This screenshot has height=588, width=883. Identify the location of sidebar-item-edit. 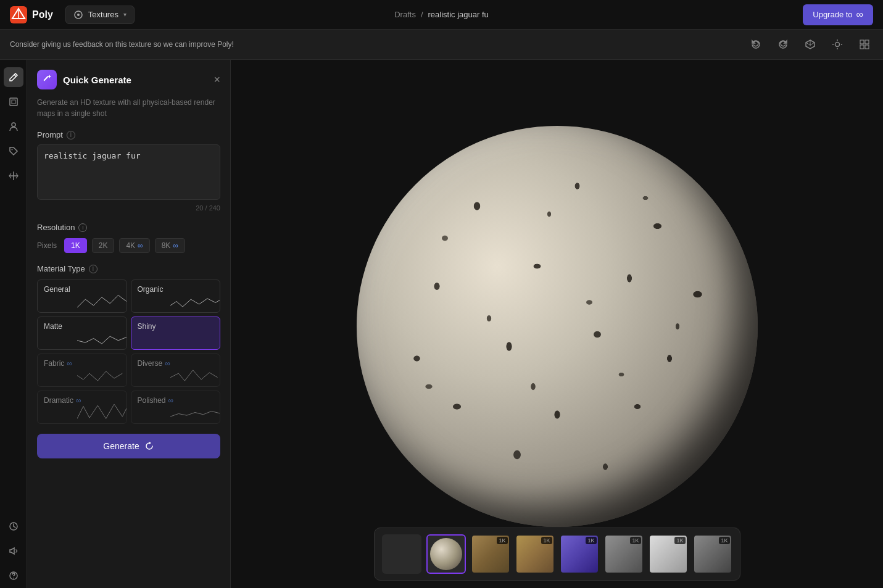
(14, 77).